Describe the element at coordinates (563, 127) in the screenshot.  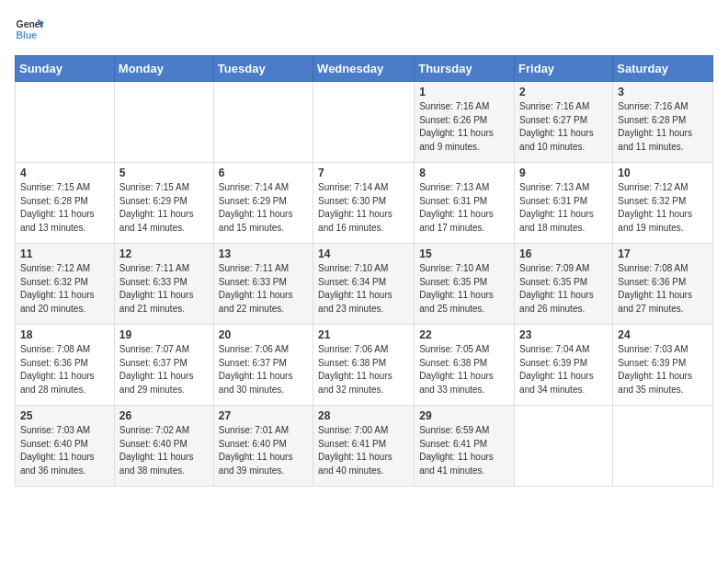
I see `day-info: Sunrise: 7:16 AM Sunset: 6:27 PM Dayligh…` at that location.